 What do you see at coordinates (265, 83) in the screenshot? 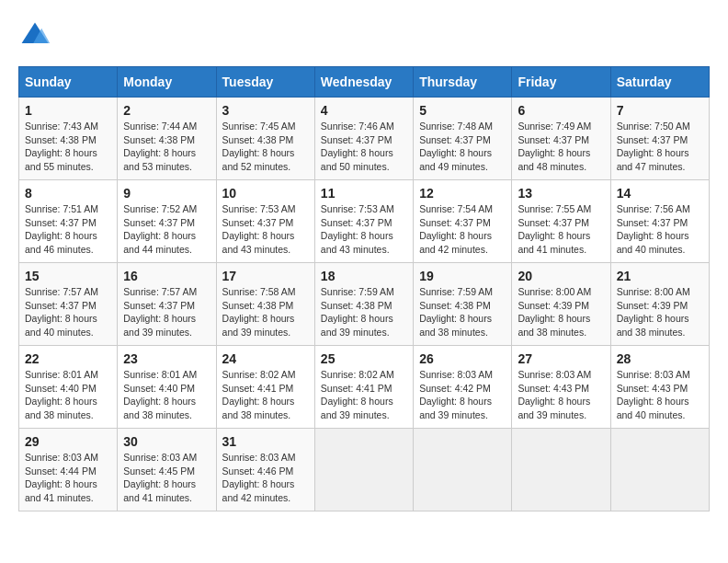
I see `header-cell: Tuesday` at bounding box center [265, 83].